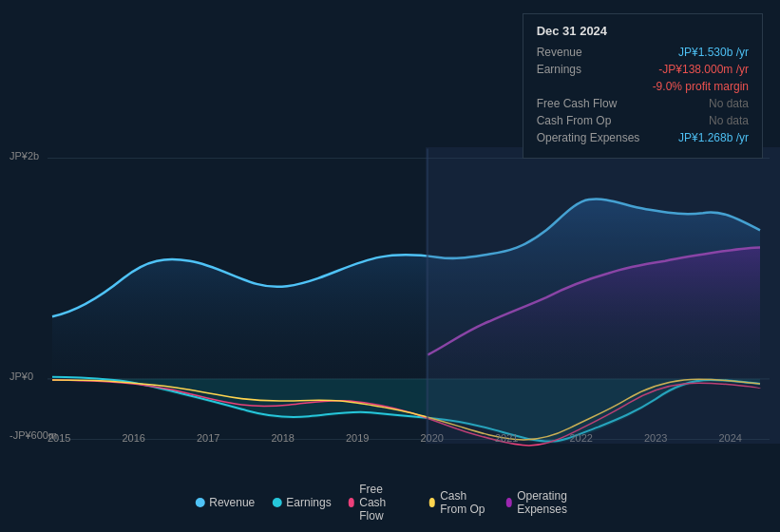 This screenshot has width=780, height=532. What do you see at coordinates (642, 86) in the screenshot?
I see `tooltip-row-margin: -9.0% profit margin` at bounding box center [642, 86].